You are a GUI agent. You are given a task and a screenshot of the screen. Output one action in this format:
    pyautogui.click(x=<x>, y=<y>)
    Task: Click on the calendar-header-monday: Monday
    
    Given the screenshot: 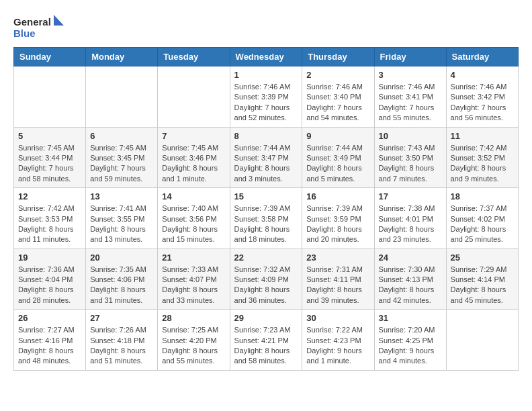 What is the action you would take?
    pyautogui.click(x=122, y=57)
    